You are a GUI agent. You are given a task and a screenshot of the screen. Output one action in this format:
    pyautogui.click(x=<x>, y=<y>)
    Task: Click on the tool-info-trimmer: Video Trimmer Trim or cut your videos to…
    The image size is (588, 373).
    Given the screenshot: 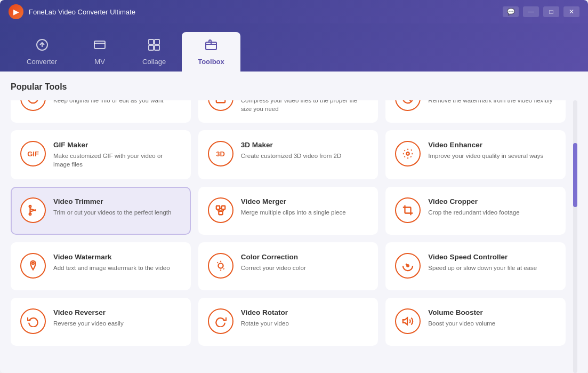 What is the action you would take?
    pyautogui.click(x=117, y=207)
    